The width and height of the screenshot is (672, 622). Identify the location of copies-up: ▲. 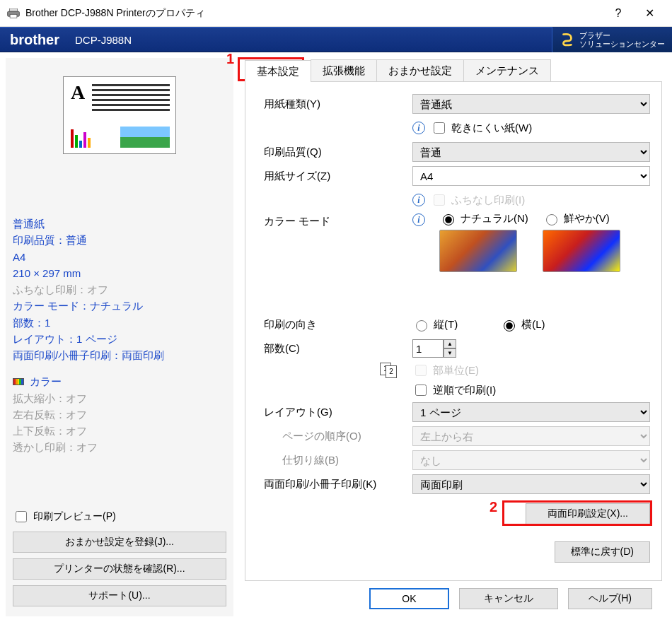
(450, 344).